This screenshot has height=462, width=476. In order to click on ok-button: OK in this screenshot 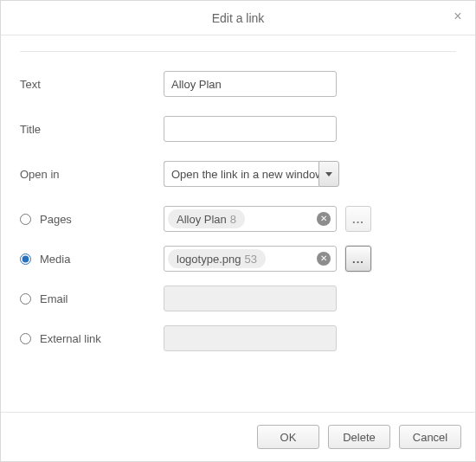, I will do `click(288, 437)`.